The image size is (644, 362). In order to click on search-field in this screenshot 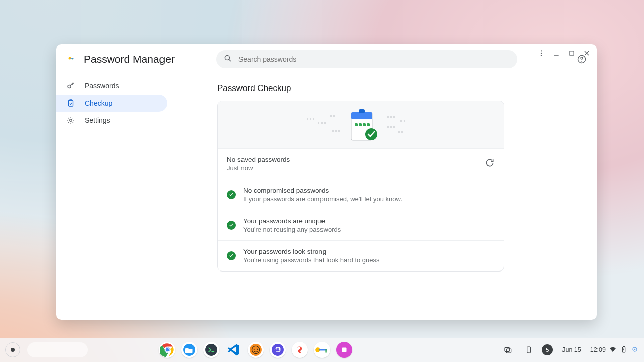, I will do `click(367, 59)`.